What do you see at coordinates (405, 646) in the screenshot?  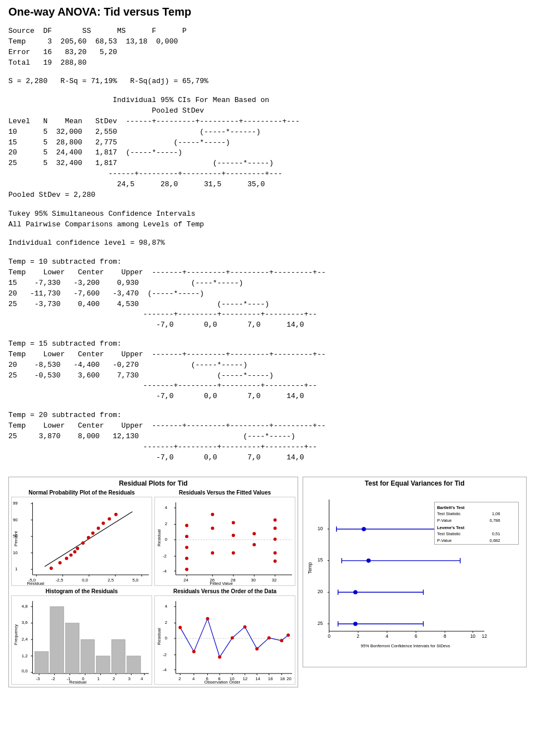 I see `svg-text:95% Bonferroni Confidence Inte: 95% Bonferroni Confidence Intervals for …` at bounding box center [405, 646].